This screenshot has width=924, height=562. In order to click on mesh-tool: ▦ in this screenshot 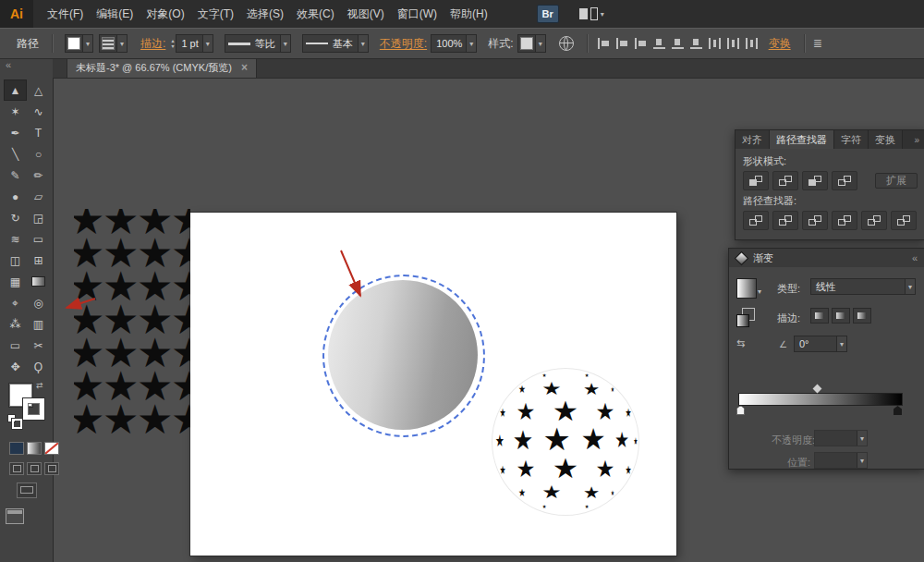, I will do `click(15, 281)`.